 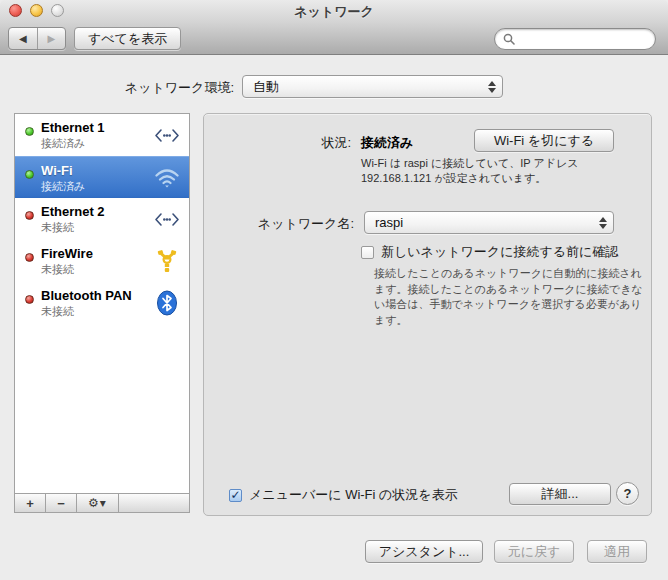 I want to click on search-field, so click(x=575, y=39).